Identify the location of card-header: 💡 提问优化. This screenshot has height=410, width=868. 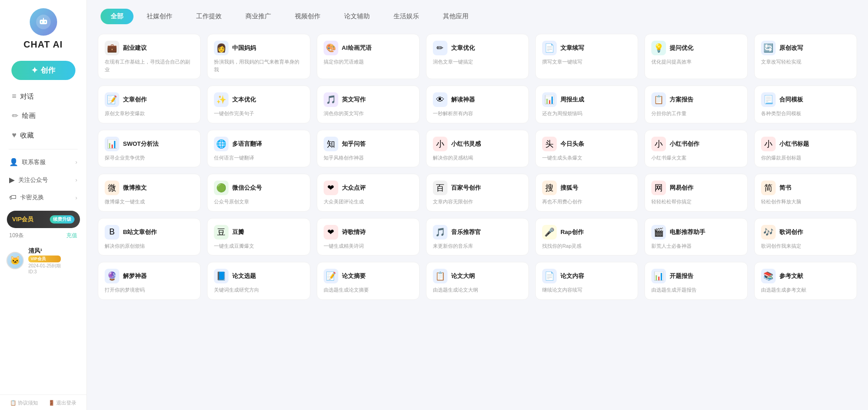
(696, 48).